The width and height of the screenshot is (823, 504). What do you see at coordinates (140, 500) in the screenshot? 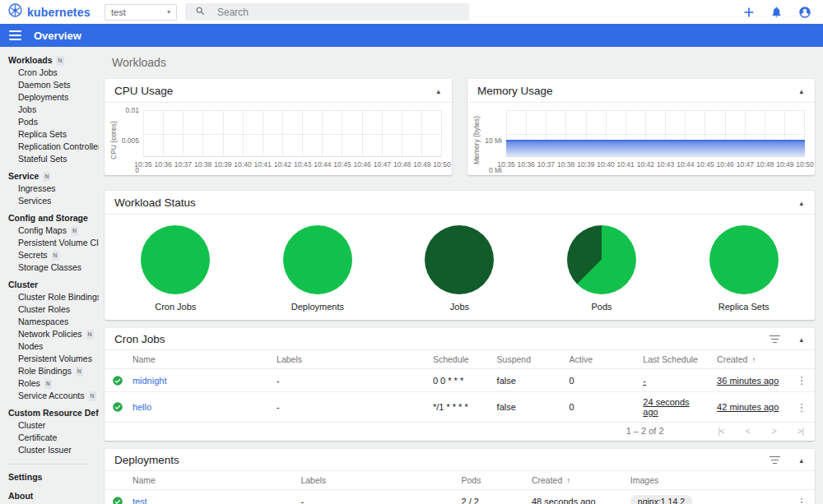
I see `deployment-name-link: test` at bounding box center [140, 500].